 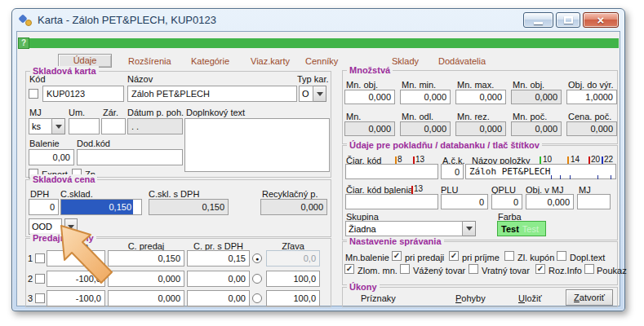 I want to click on zl-kupon-label: Zl. kupón, so click(x=535, y=258).